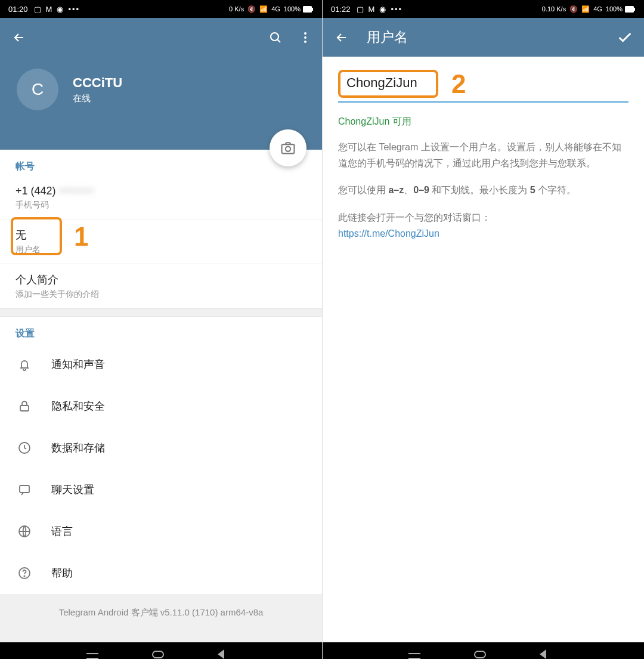  What do you see at coordinates (36, 191) in the screenshot?
I see `phone-prefix: +1 (442)` at bounding box center [36, 191].